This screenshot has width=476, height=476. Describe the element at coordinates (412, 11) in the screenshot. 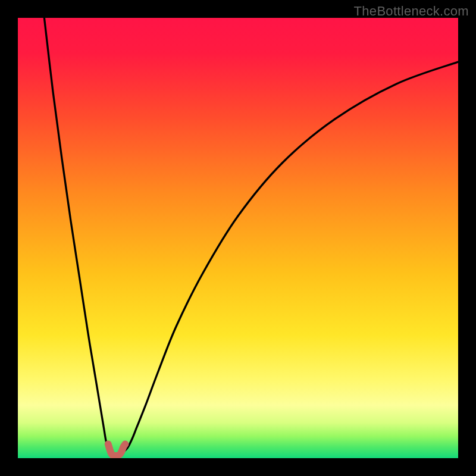

I see `watermark-text: TheBottleneck.com` at that location.